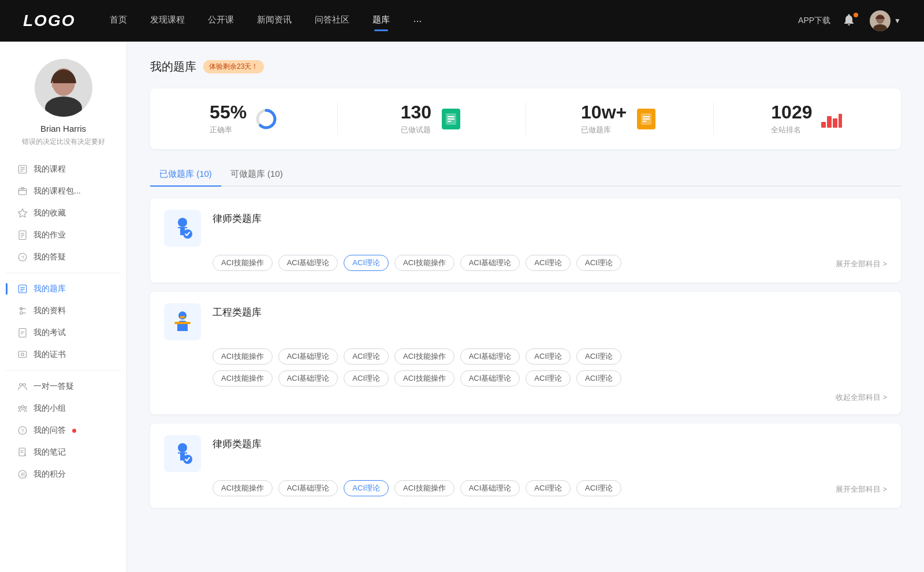  Describe the element at coordinates (64, 235) in the screenshot. I see `sidebar-item-homework: 我的作业` at that location.